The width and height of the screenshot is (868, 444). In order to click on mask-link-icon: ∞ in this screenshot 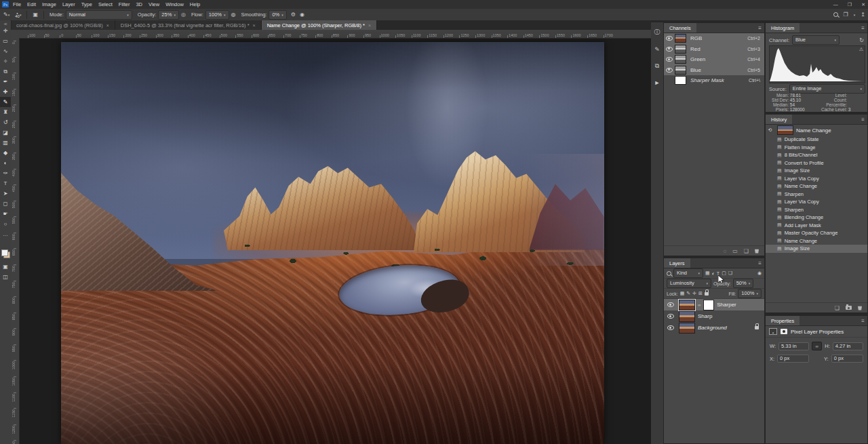, I will do `click(699, 305)`.